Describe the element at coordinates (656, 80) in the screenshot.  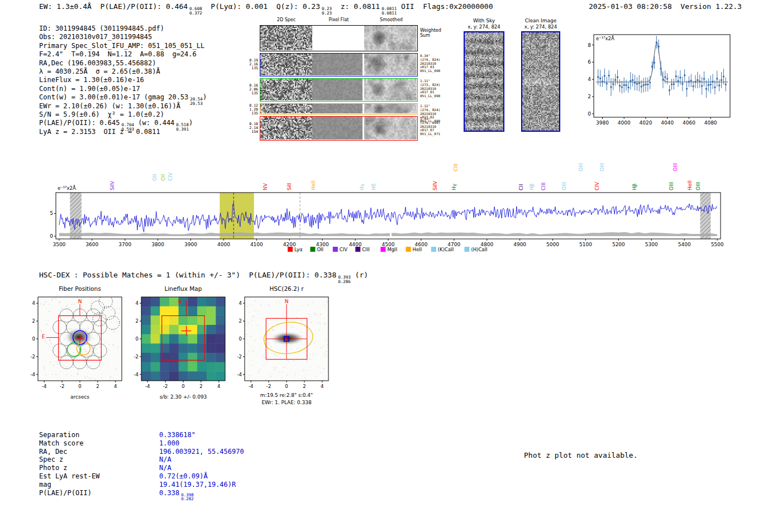
I see `inset-spectrum-chart: 39804000402040404060408002468e⁻¹⁷x2Å` at that location.